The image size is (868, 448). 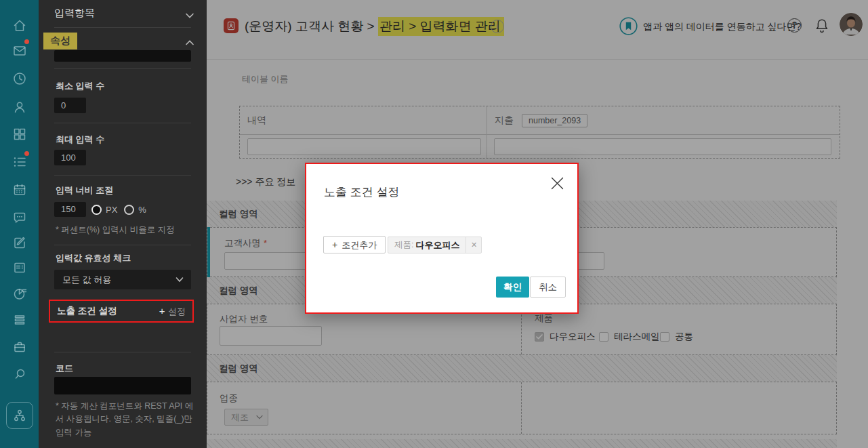 What do you see at coordinates (20, 293) in the screenshot?
I see `report-pie-icon` at bounding box center [20, 293].